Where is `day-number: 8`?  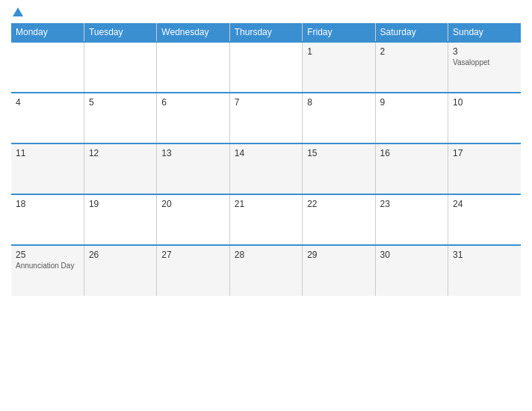
day-number: 8 is located at coordinates (338, 102).